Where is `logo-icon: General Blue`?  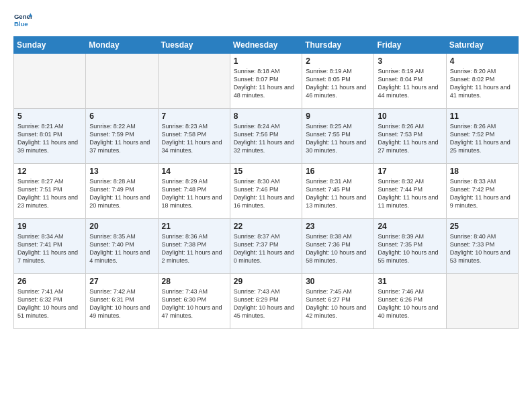
logo-icon: General Blue is located at coordinates (23, 20).